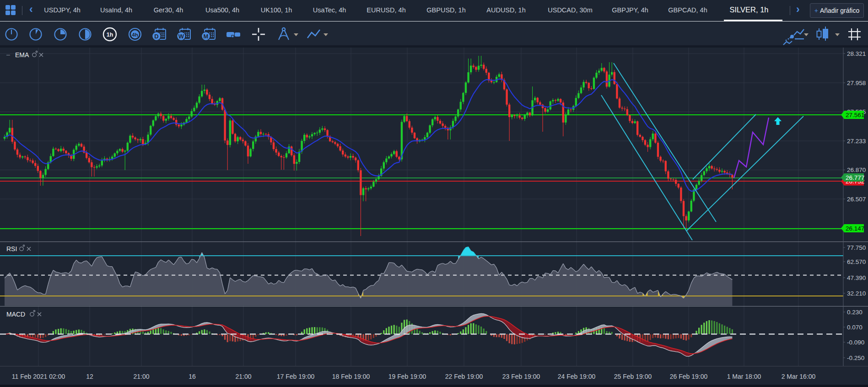  What do you see at coordinates (206, 37) in the screenshot?
I see `svg-text: M` at bounding box center [206, 37].